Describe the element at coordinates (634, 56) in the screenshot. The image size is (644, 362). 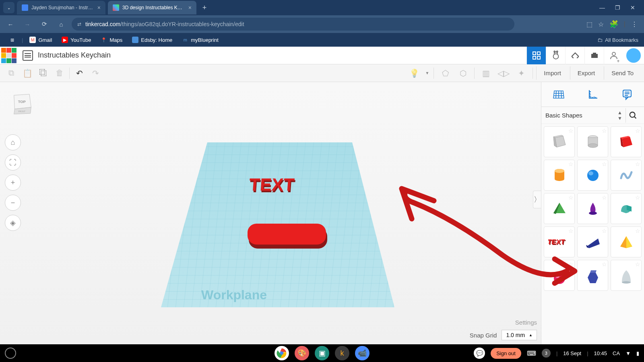
I see `user-avatar` at that location.